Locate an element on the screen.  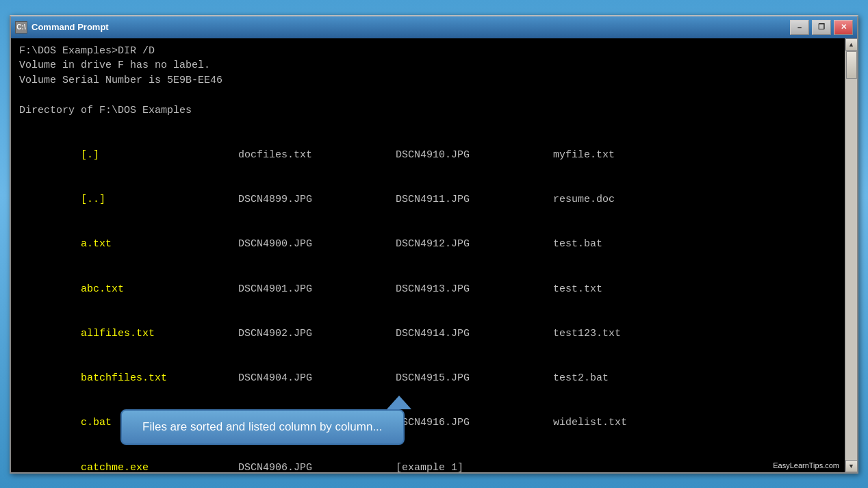
file-row-4: abc.txtDSCN4901.JPGDSCN4913.JPGtest.txt is located at coordinates (428, 289).